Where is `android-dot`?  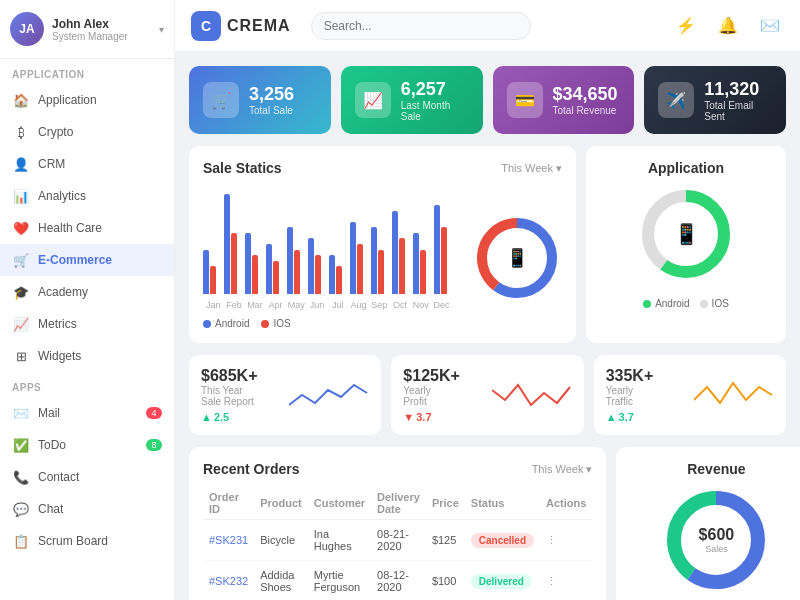
android-dot is located at coordinates (207, 324).